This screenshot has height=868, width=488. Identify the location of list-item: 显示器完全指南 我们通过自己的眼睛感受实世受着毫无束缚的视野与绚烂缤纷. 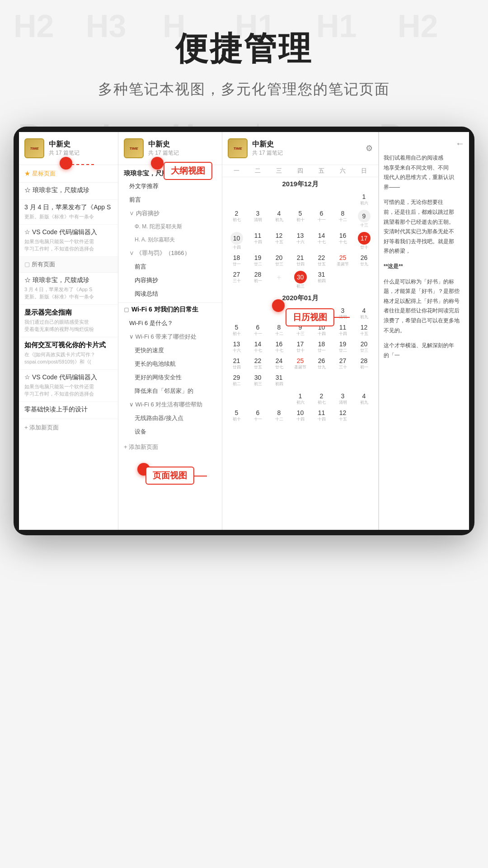
(69, 321).